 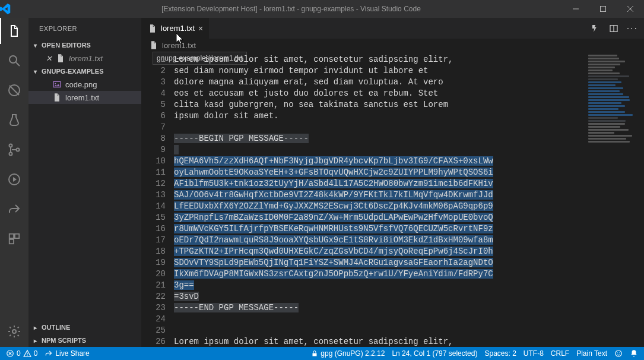 I want to click on tab-lorem1-txt: lorem1.txt ×, so click(x=176, y=29).